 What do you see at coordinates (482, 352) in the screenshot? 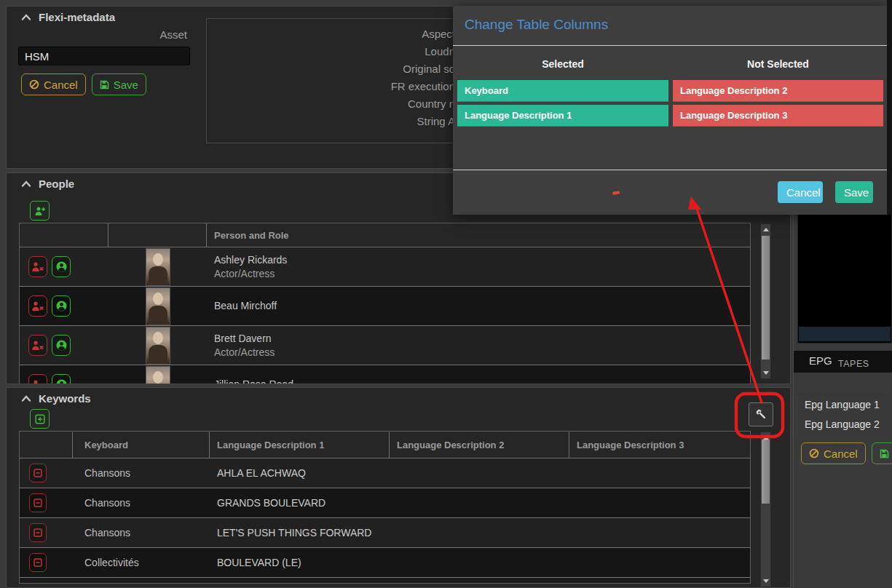
I see `person-role: Actor/Actress` at bounding box center [482, 352].